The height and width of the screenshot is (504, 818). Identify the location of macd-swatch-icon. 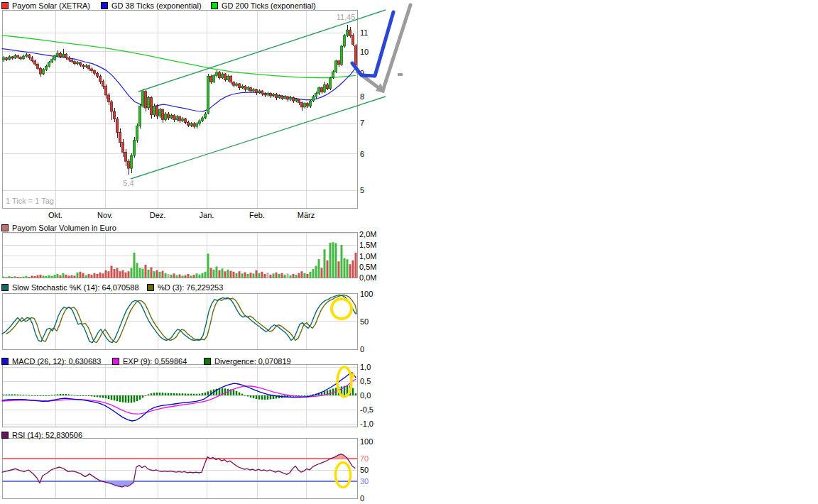
(5, 361).